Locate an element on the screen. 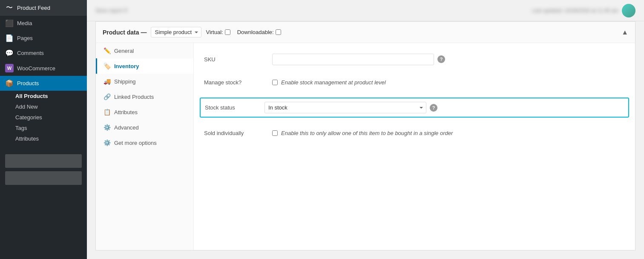 This screenshot has width=644, height=259. tab-shipping: 🚚 Shipping is located at coordinates (145, 81).